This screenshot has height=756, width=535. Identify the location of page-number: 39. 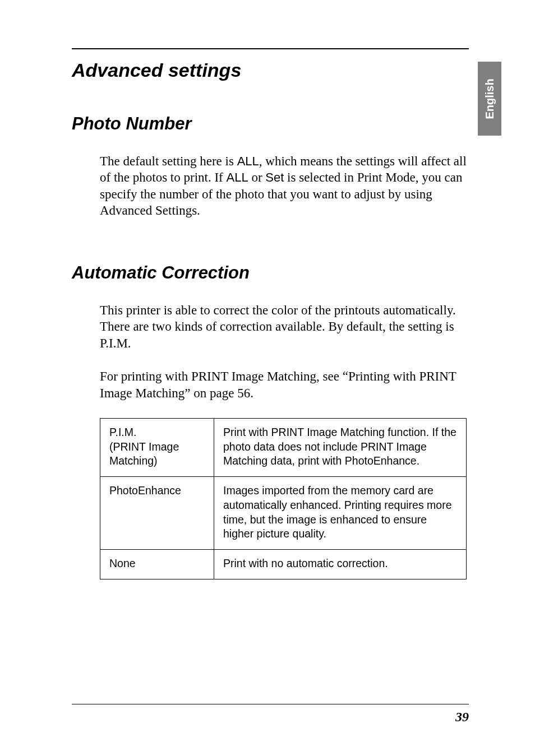
(462, 717).